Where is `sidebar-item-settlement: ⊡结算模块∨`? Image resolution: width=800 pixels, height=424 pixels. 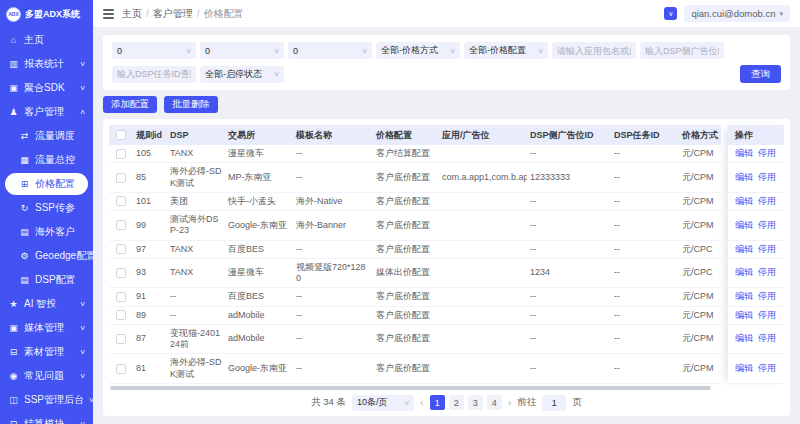
sidebar-item-settlement: ⊡结算模块∨ is located at coordinates (46, 418).